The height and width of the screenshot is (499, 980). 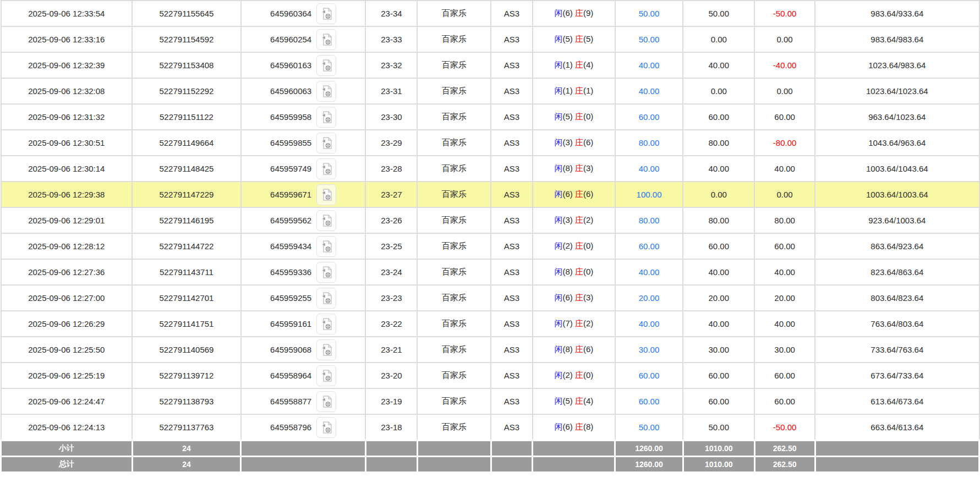 I want to click on amount-link: 20.00, so click(x=649, y=298).